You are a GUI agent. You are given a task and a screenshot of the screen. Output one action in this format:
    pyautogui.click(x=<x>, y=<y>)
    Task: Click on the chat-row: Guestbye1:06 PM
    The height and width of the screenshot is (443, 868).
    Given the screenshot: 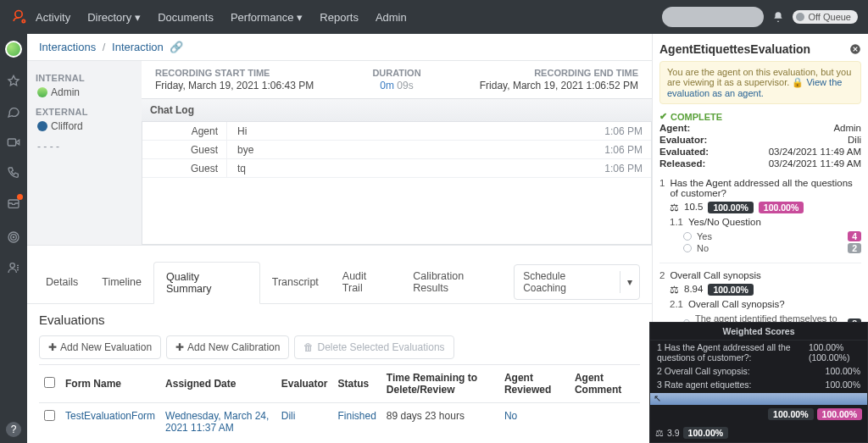 What is the action you would take?
    pyautogui.click(x=397, y=150)
    